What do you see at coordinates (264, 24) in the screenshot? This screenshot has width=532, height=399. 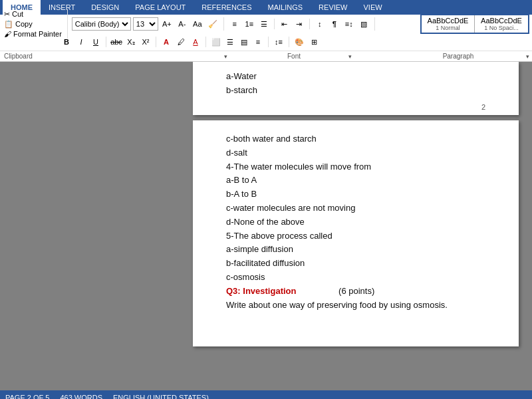 I see `multilevel-list-btn: ☰` at bounding box center [264, 24].